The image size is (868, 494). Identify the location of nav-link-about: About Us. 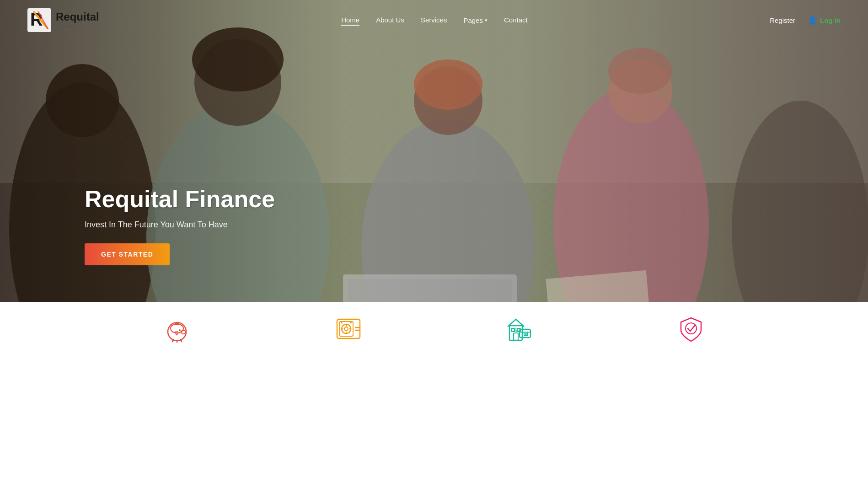
(390, 20).